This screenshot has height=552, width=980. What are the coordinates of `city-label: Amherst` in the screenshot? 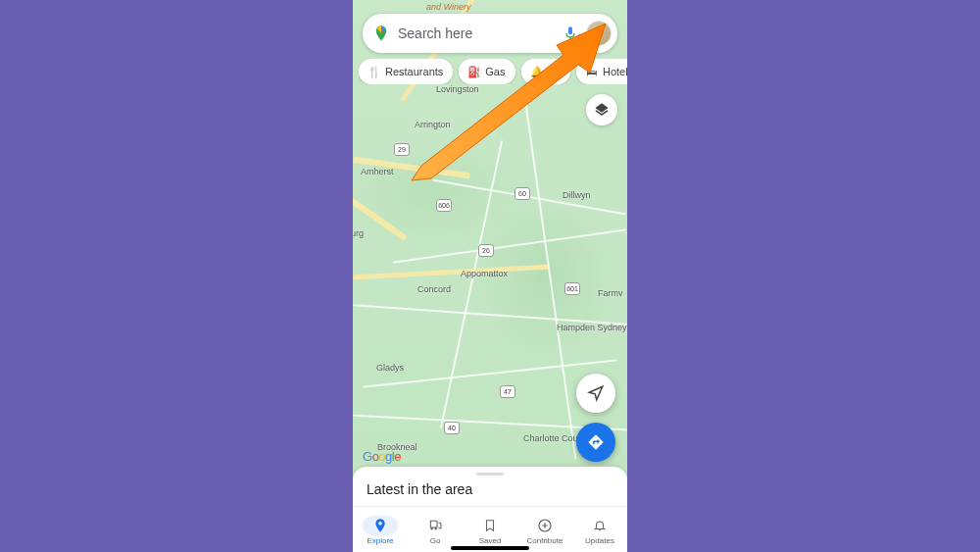 It's located at (377, 172).